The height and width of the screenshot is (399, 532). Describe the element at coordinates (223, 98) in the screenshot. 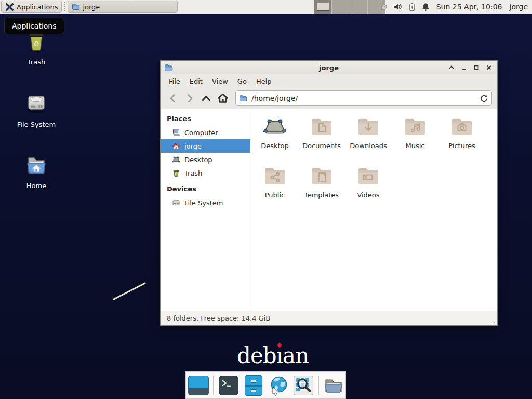

I see `home-button` at that location.